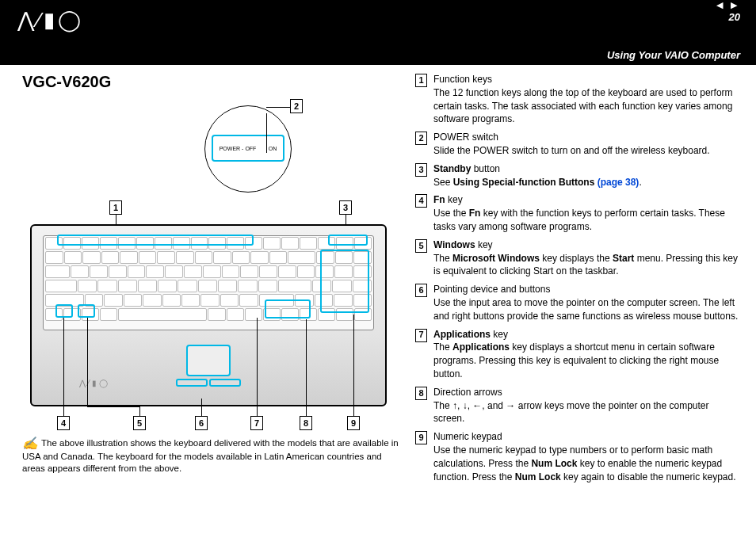  Describe the element at coordinates (588, 303) in the screenshot. I see `legend-text: Pointing device and buttonsUse the input…` at that location.